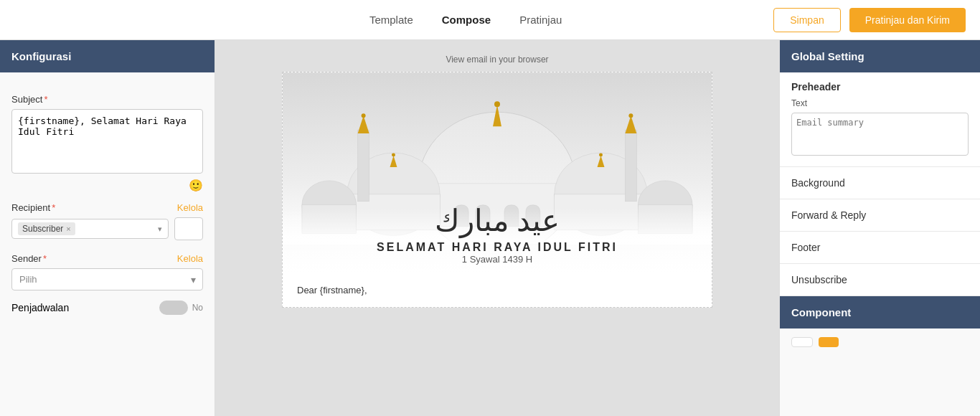 The image size is (980, 416). I want to click on background-label: Background, so click(818, 183).